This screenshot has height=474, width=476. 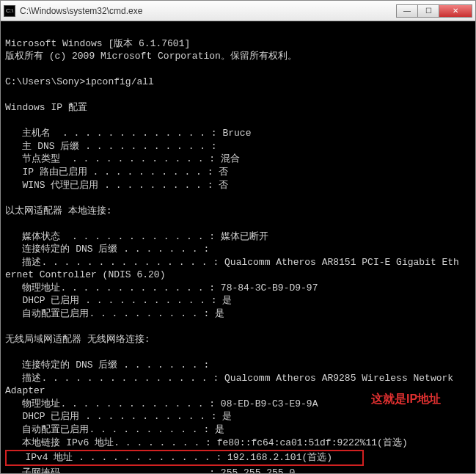 What do you see at coordinates (339, 379) in the screenshot?
I see `wlan-desc-value: Qualcomm Atheros AR9285 Wireless Network` at bounding box center [339, 379].